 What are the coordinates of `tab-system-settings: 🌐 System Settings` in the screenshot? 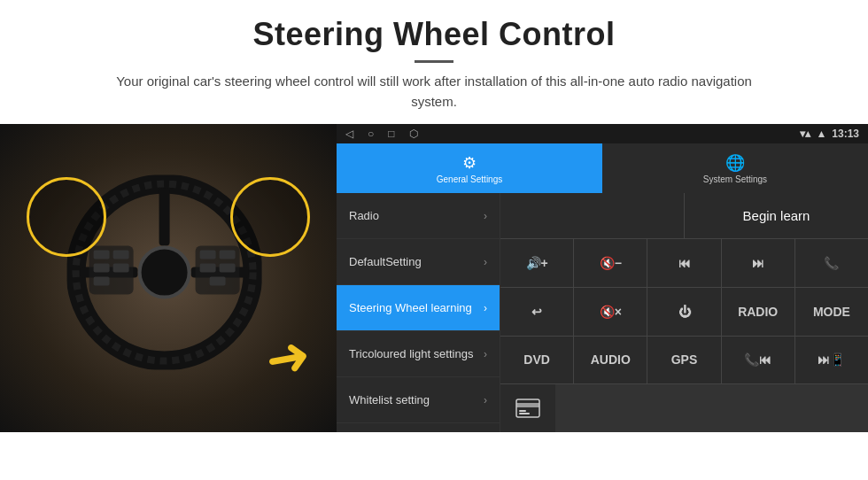 It's located at (735, 168).